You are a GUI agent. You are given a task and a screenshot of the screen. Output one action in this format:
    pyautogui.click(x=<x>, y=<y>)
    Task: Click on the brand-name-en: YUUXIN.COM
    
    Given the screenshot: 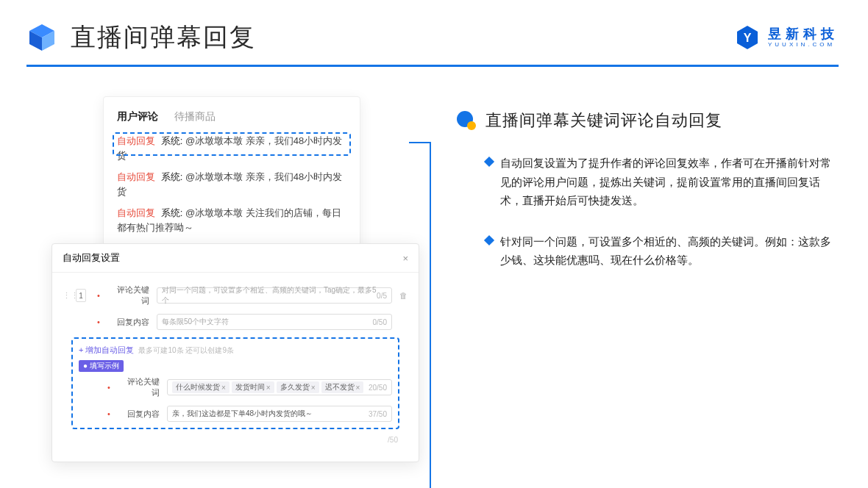 What is the action you would take?
    pyautogui.click(x=803, y=45)
    